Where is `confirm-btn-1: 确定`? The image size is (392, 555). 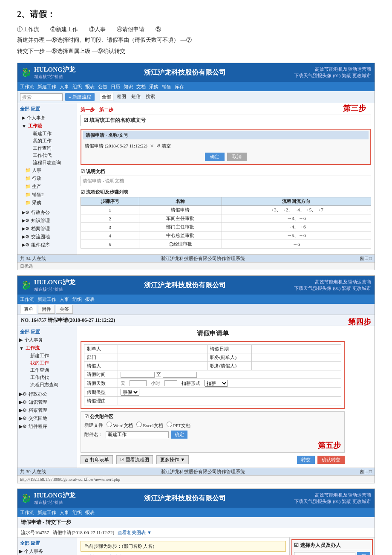
confirm-btn-1: 确定 is located at coordinates (215, 157).